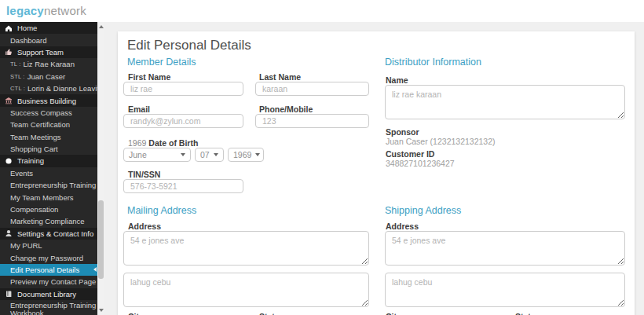 Image resolution: width=644 pixels, height=315 pixels. What do you see at coordinates (45, 270) in the screenshot?
I see `sidebar-item-label: Edit Personal Details` at bounding box center [45, 270].